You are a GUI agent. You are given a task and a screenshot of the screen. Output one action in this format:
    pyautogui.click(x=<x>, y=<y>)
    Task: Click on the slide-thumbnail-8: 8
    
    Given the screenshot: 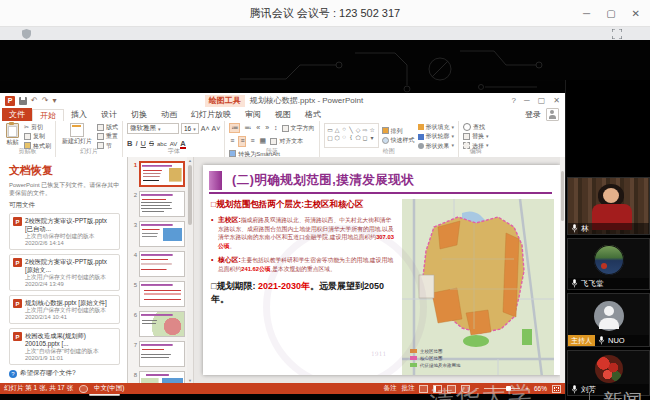 What is the action you would take?
    pyautogui.click(x=161, y=377)
    